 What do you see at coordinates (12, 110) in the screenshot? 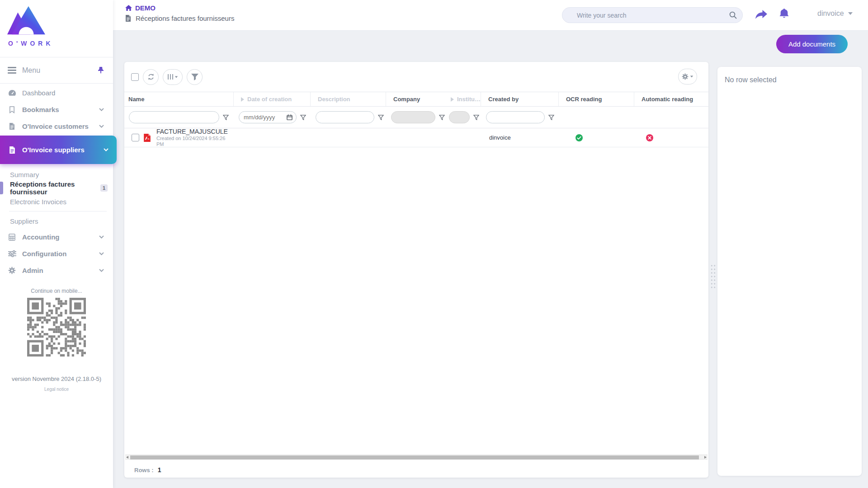
I see `bookmark-icon` at bounding box center [12, 110].